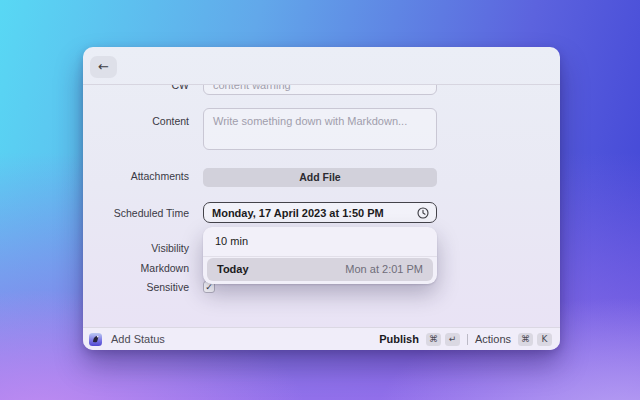  What do you see at coordinates (136, 176) in the screenshot?
I see `attachments-label: Attachments` at bounding box center [136, 176].